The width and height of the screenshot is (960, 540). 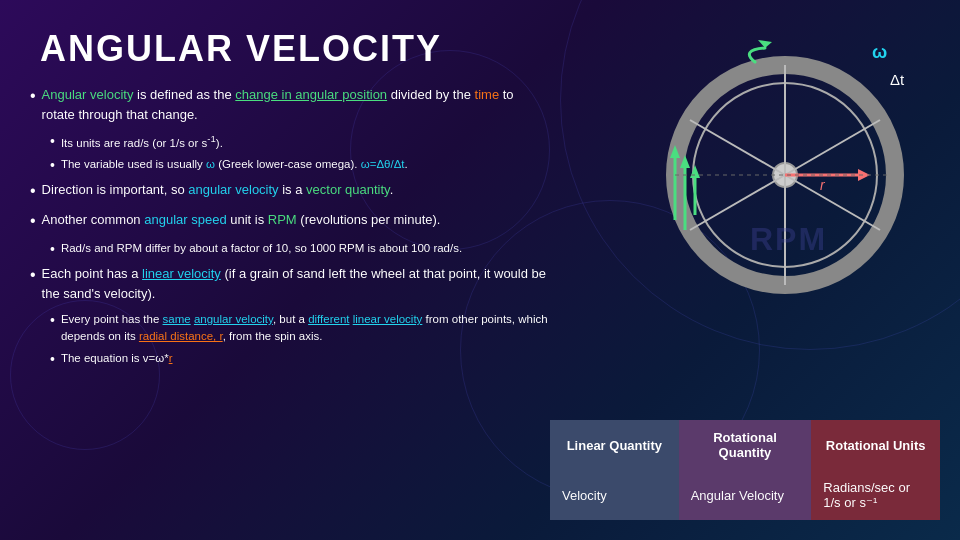 What do you see at coordinates (745, 495) in the screenshot?
I see `table-row: Velocity Angular Velocity Radians/sec or…` at bounding box center [745, 495].